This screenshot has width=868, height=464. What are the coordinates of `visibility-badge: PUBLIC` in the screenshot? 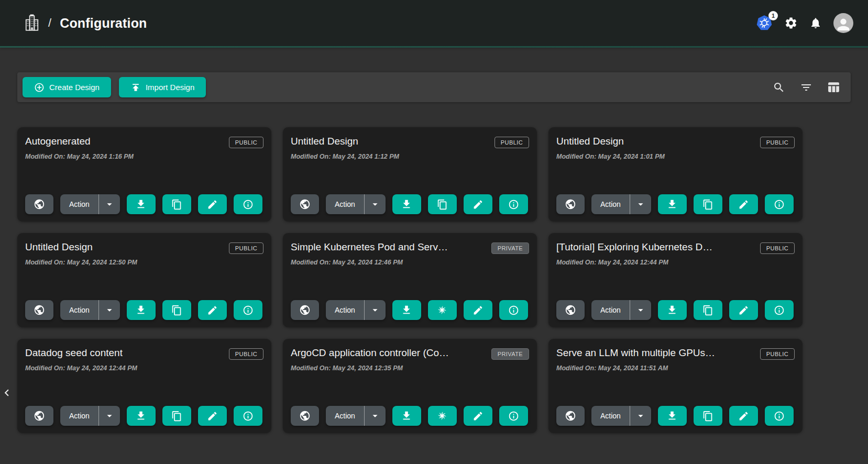 It's located at (777, 354).